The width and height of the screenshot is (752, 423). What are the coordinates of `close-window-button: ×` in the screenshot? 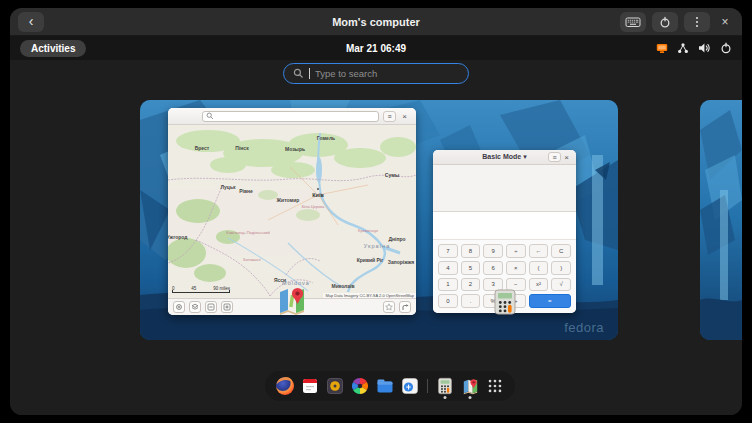 It's located at (725, 22).